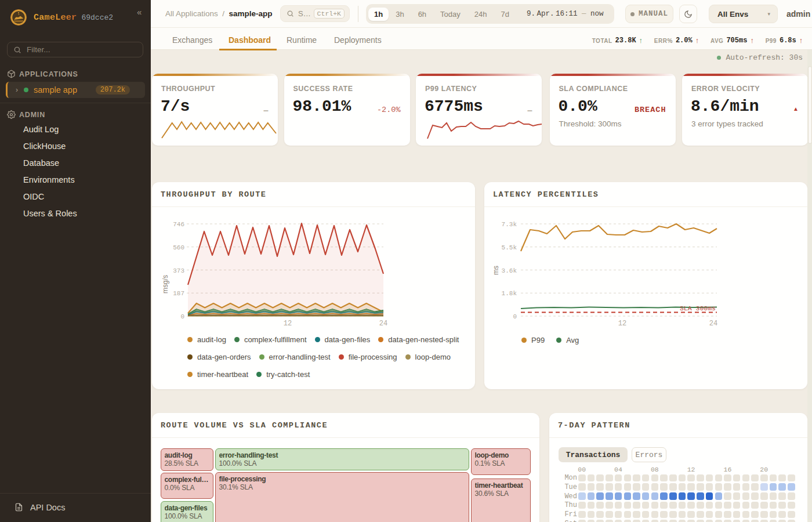 The height and width of the screenshot is (522, 812). What do you see at coordinates (165, 284) in the screenshot?
I see `svg-text: msg/s` at bounding box center [165, 284].